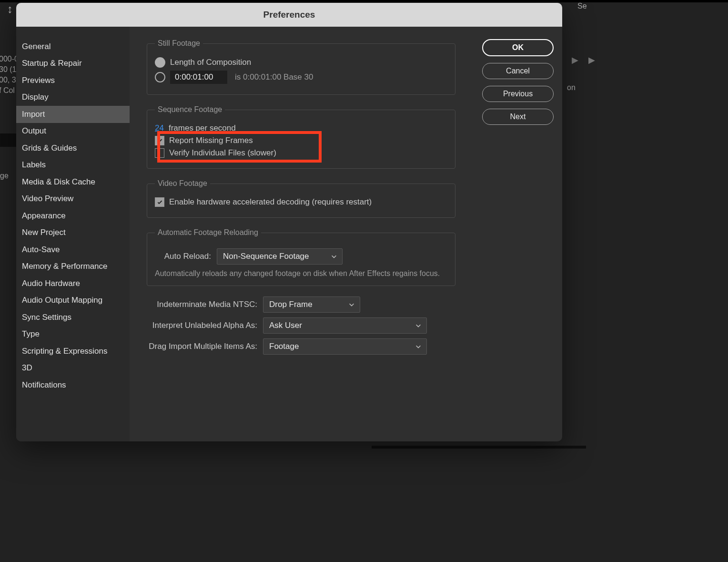  Describe the element at coordinates (73, 98) in the screenshot. I see `sidebar-item-display: Display` at that location.